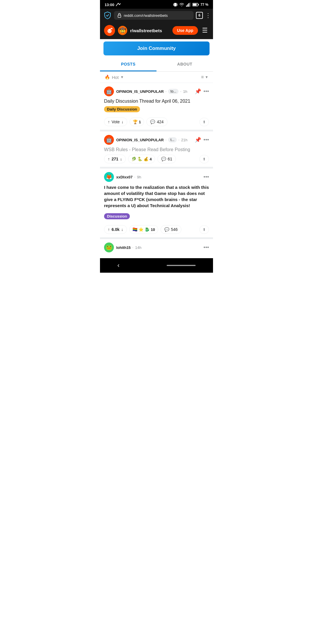 The height and width of the screenshot is (644, 313). I want to click on signal-bars-icon, so click(188, 5).